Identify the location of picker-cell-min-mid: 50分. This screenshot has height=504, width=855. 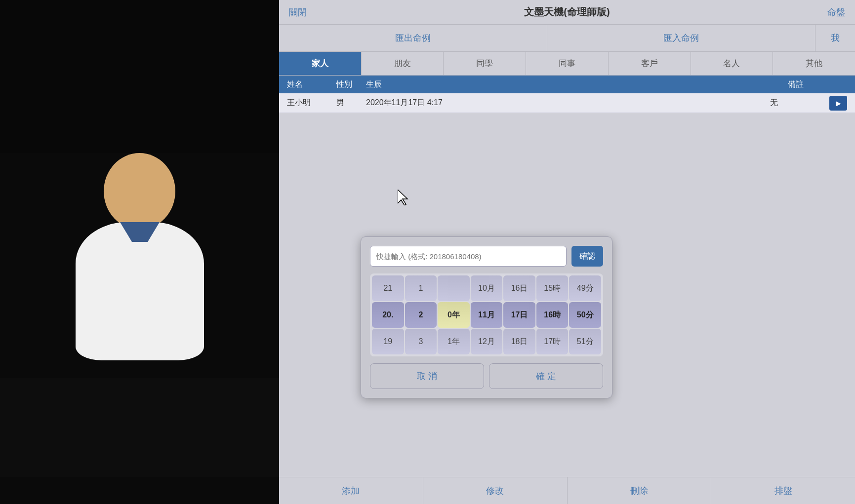
(585, 315).